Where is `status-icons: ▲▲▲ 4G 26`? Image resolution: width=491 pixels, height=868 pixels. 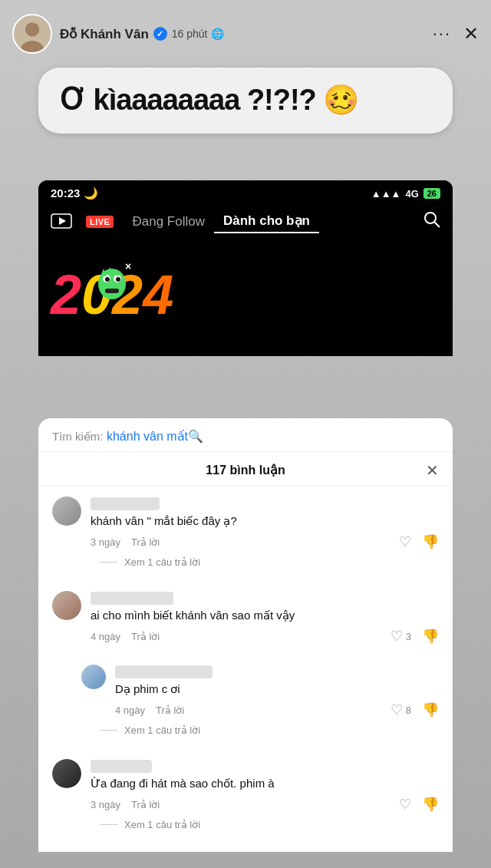
status-icons: ▲▲▲ 4G 26 is located at coordinates (406, 193).